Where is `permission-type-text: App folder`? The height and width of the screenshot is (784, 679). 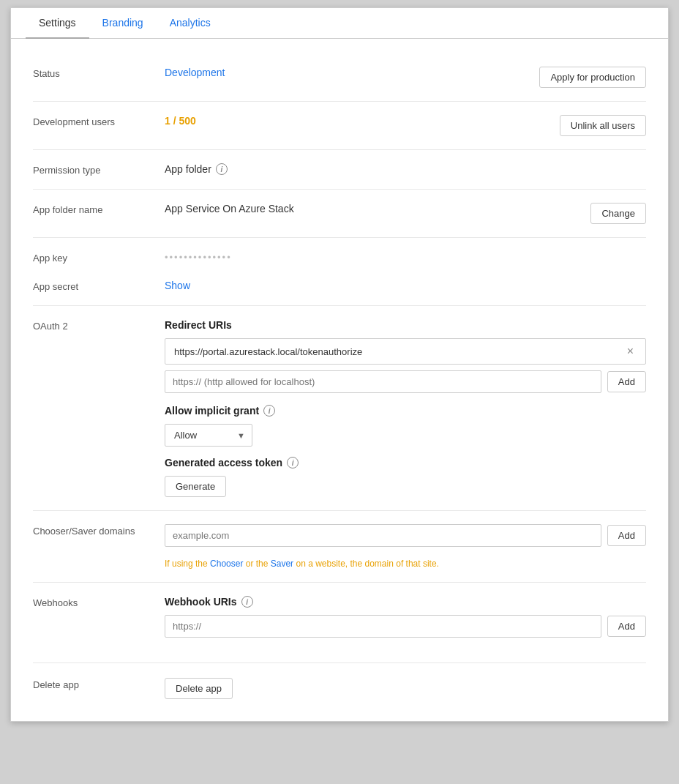
permission-type-text: App folder is located at coordinates (188, 169).